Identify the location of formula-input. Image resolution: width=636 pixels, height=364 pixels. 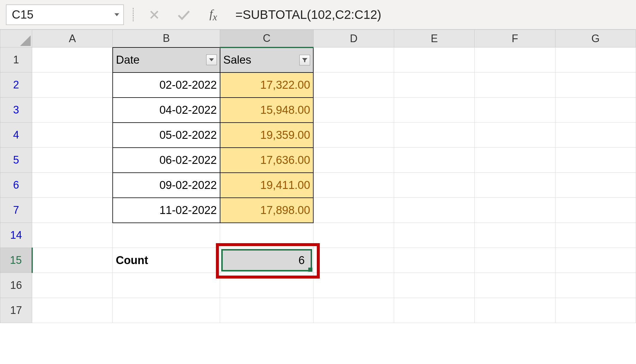
(431, 15).